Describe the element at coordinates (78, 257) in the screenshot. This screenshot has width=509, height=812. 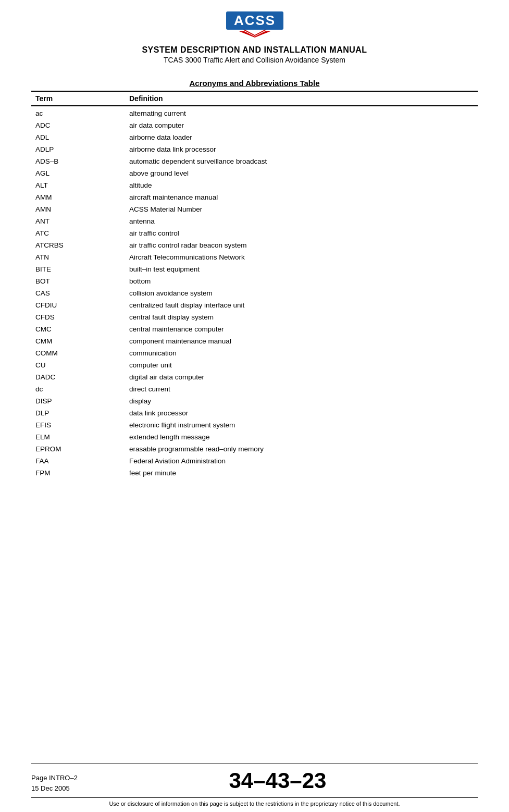
I see `term-cell: ATN` at that location.